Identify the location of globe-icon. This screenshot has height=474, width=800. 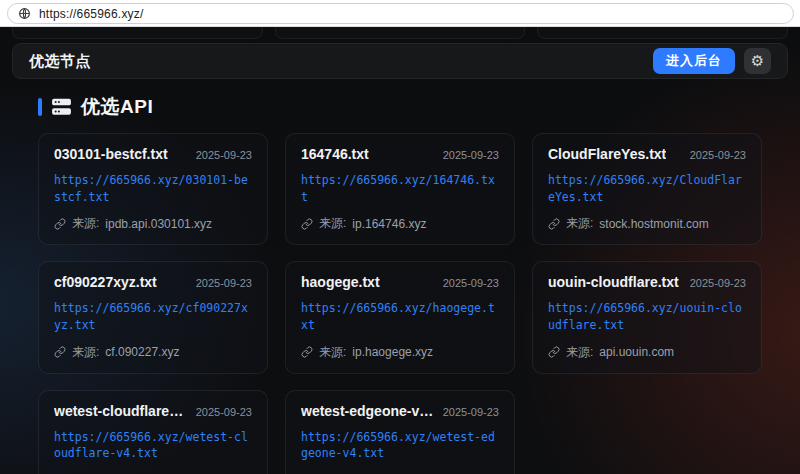
(24, 14).